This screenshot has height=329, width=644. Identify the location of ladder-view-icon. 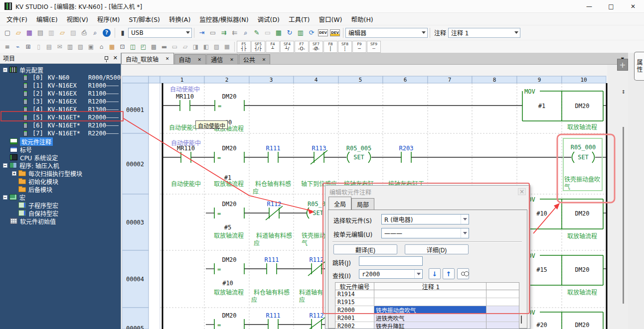
(7, 47).